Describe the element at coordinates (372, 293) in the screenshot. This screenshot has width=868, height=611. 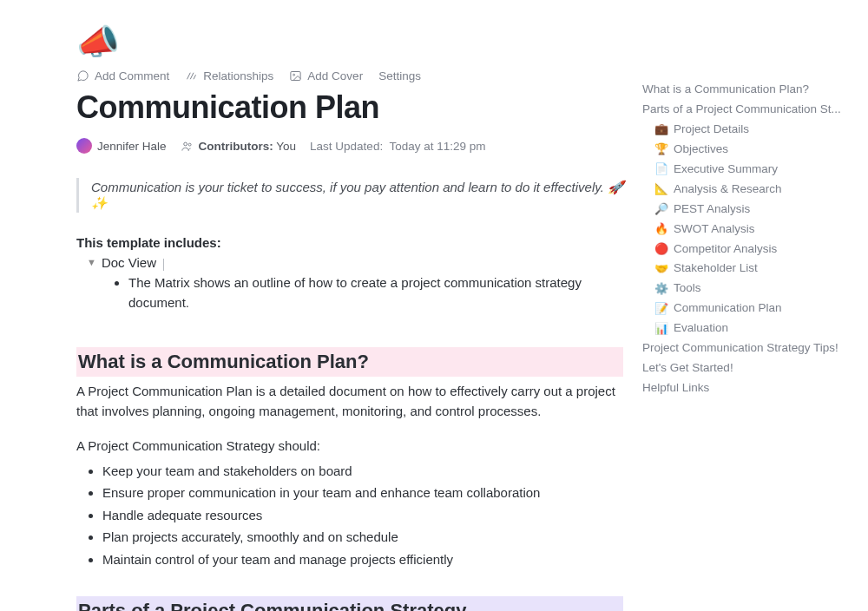
I see `toggle-detail-item: The Matrix shows an outline of how to cr…` at that location.